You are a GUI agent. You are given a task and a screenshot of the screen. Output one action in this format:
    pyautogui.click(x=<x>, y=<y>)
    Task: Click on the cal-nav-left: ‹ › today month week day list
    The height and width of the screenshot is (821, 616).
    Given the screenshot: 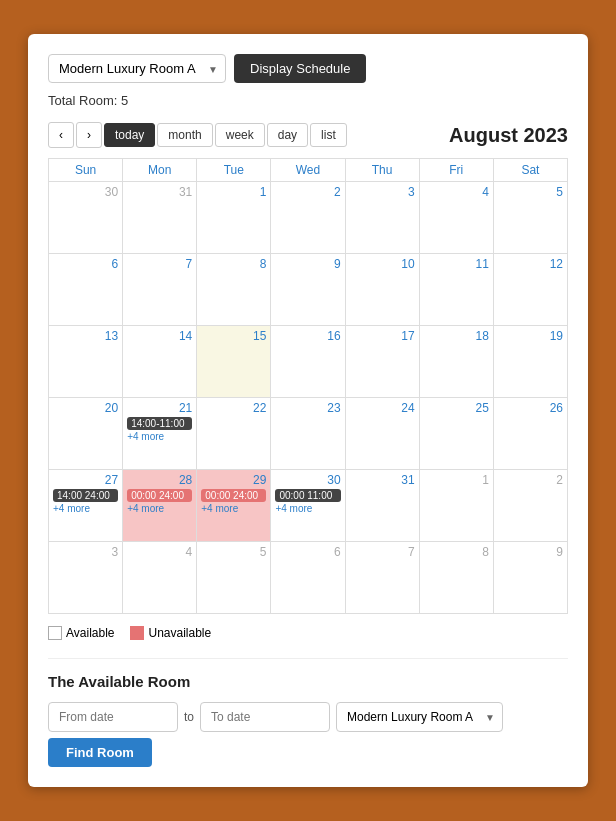 What is the action you would take?
    pyautogui.click(x=198, y=135)
    